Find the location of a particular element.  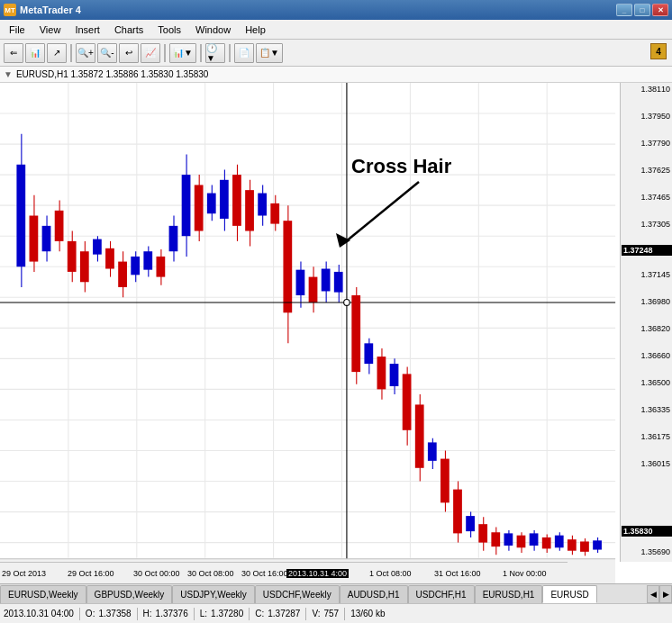

toolbar-zoom-in: 🔍+ is located at coordinates (86, 53).